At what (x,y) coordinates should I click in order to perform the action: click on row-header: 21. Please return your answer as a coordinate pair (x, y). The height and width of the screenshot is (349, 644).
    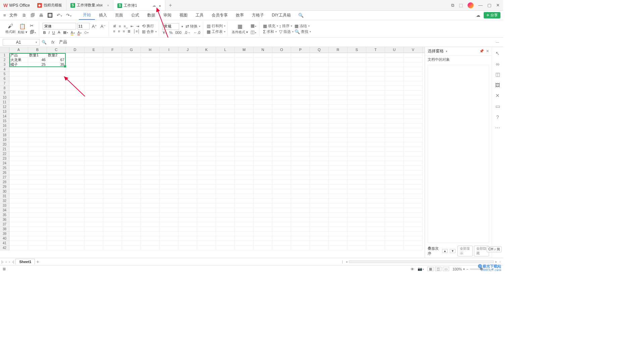
    Looking at the image, I should click on (5, 149).